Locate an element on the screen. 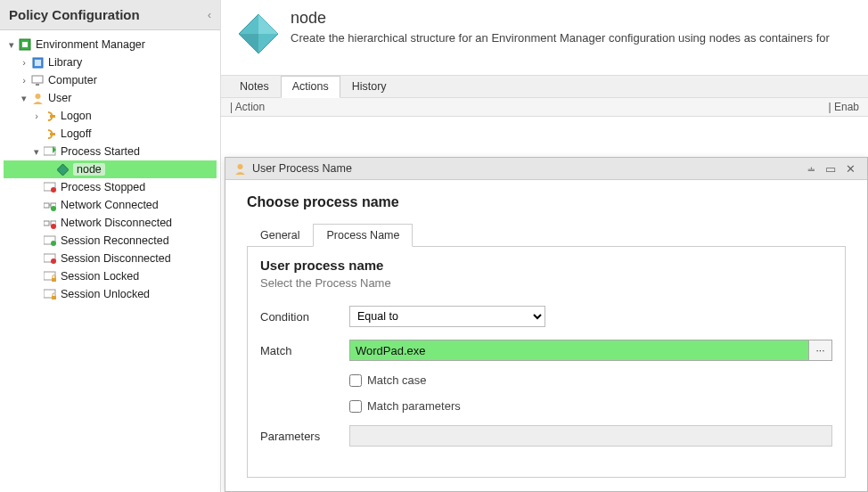 The width and height of the screenshot is (868, 492). dialog-titlebar: User Process Name ⫨ ▭ ✕ is located at coordinates (546, 169).